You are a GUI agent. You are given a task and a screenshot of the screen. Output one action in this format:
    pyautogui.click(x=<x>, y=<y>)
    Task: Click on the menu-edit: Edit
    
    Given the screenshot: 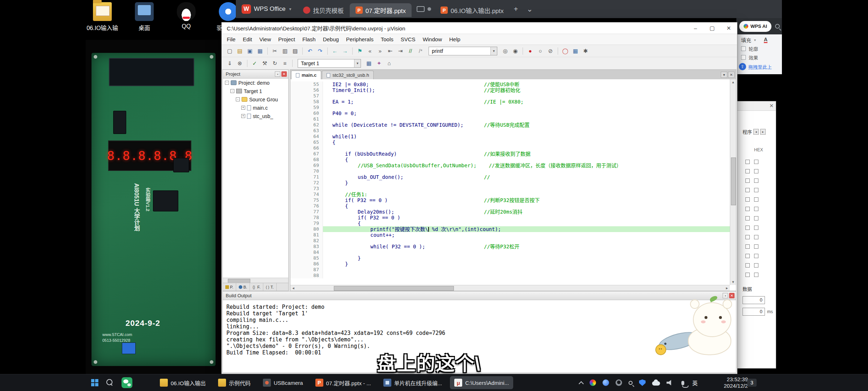 What is the action you would take?
    pyautogui.click(x=247, y=39)
    